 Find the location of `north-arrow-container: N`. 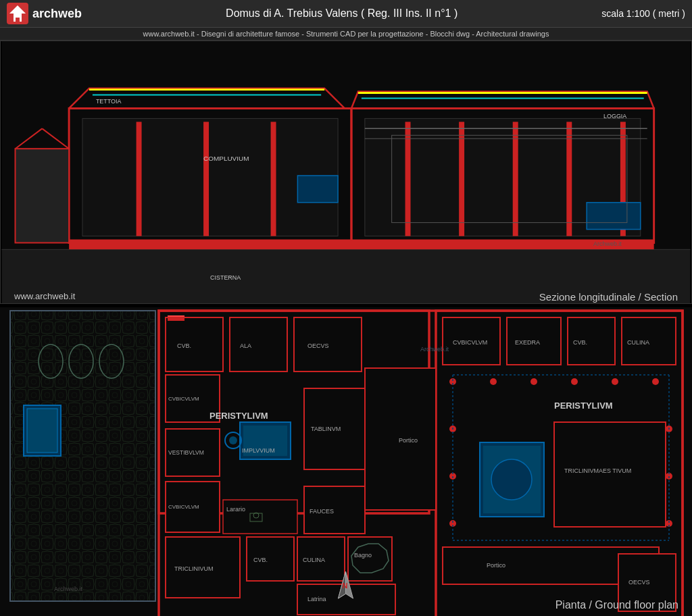

north-arrow-container: N is located at coordinates (346, 588).